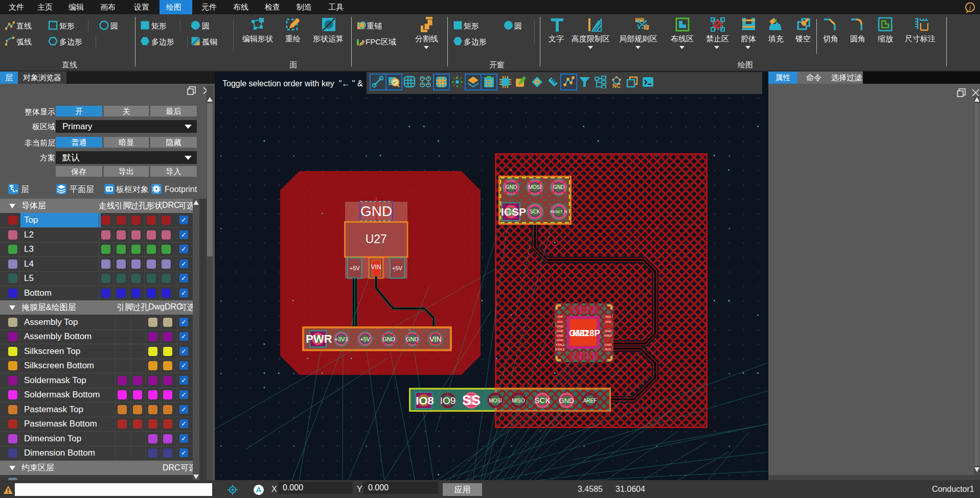 The height and width of the screenshot is (498, 980). I want to click on svg-text: AD0, so click(608, 322).